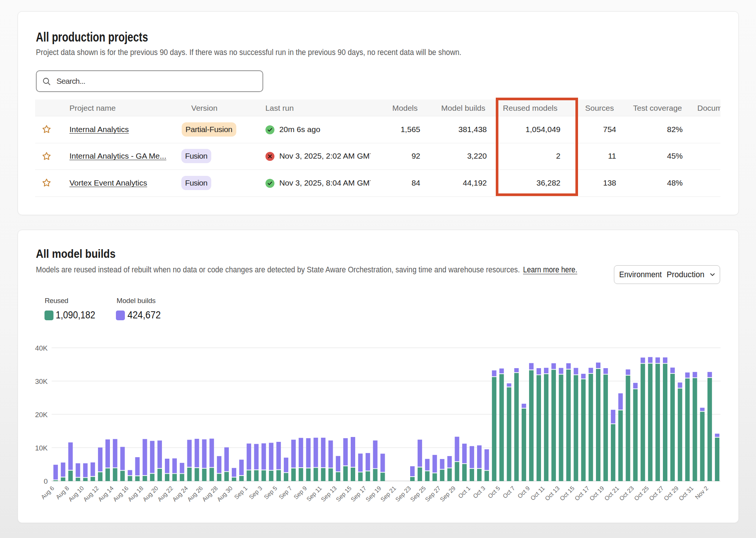  Describe the element at coordinates (136, 494) in the screenshot. I see `svg-text: Aug 18` at that location.